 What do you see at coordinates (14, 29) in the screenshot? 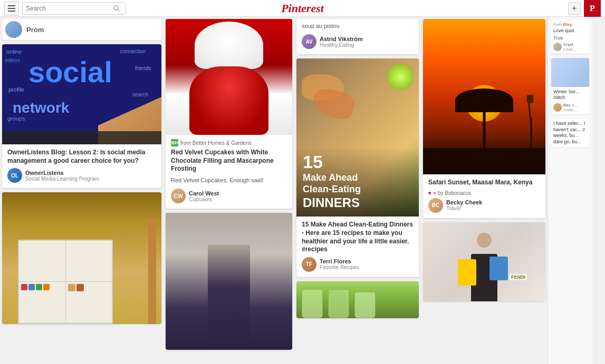
I see `prom-avatar` at bounding box center [14, 29].